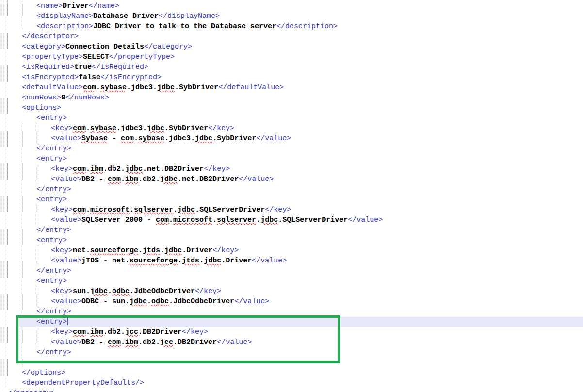 Image resolution: width=583 pixels, height=392 pixels. Describe the element at coordinates (292, 78) in the screenshot. I see `code-line: <isEncrypted>false</isEncrypted>` at that location.